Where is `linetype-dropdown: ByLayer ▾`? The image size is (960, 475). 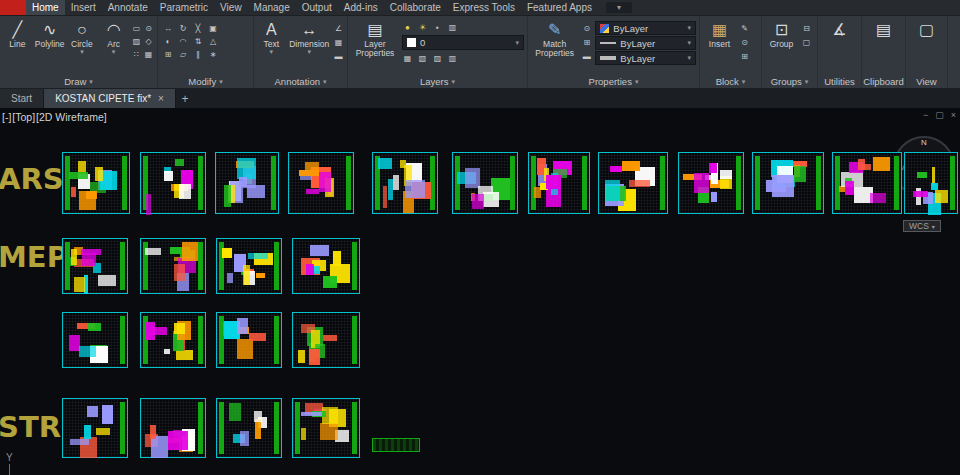
linetype-dropdown: ByLayer ▾ is located at coordinates (646, 43).